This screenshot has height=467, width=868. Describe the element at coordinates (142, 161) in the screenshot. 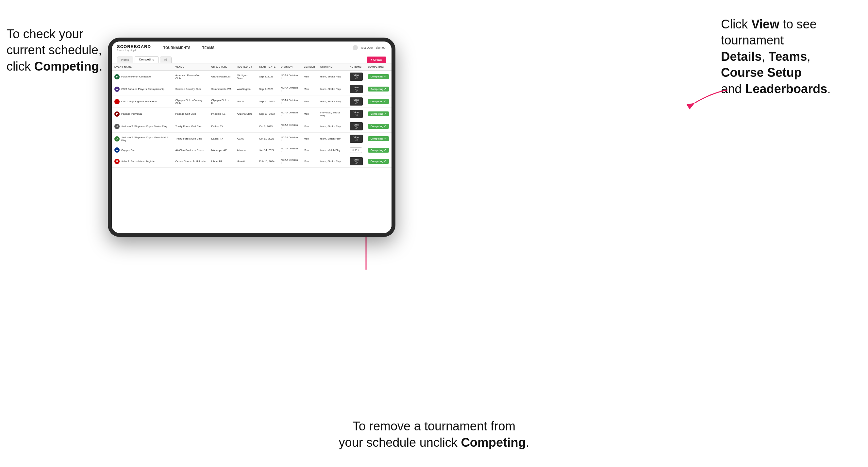

I see `event-name-cell: H John A. Burns Intercollegiate` at that location.